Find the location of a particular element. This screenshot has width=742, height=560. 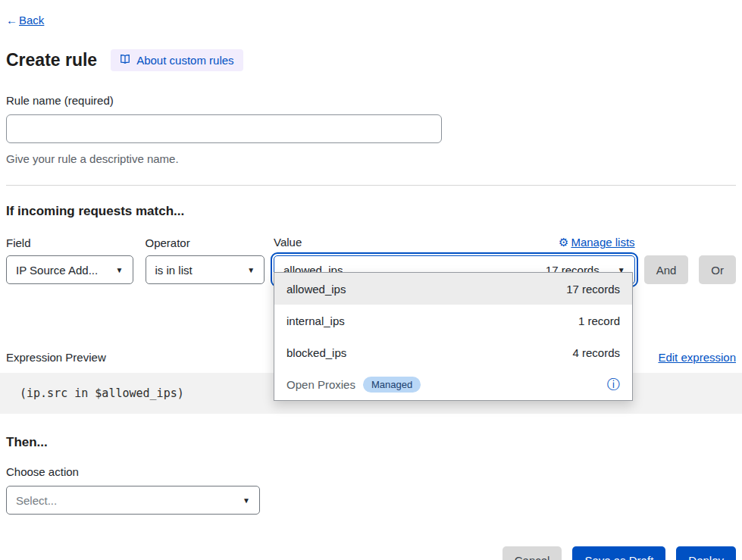

back-link: ←Back is located at coordinates (25, 20).